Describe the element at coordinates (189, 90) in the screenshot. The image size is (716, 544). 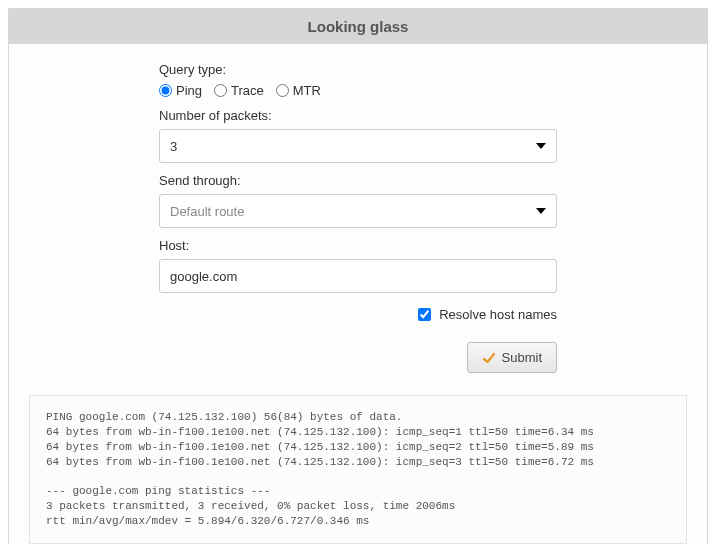
I see `radio-ping-label: Ping` at that location.